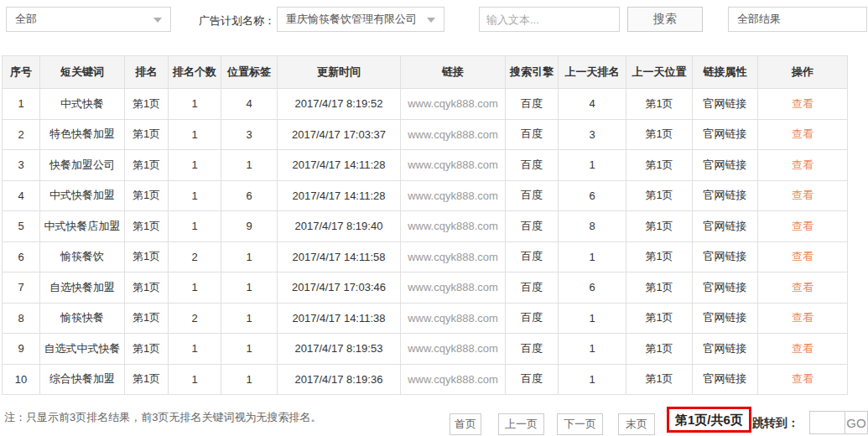 The height and width of the screenshot is (436, 868). What do you see at coordinates (532, 72) in the screenshot?
I see `column-header: 搜索引擎` at bounding box center [532, 72].